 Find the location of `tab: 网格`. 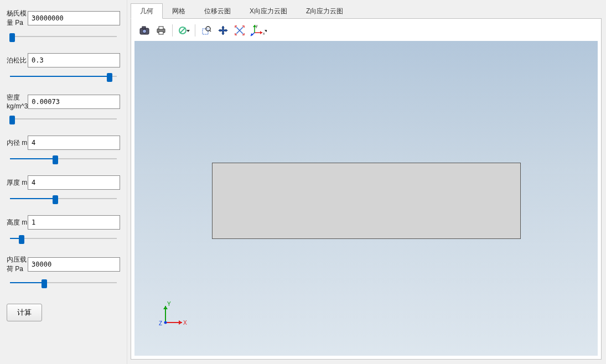

tab: 网格 is located at coordinates (179, 11).